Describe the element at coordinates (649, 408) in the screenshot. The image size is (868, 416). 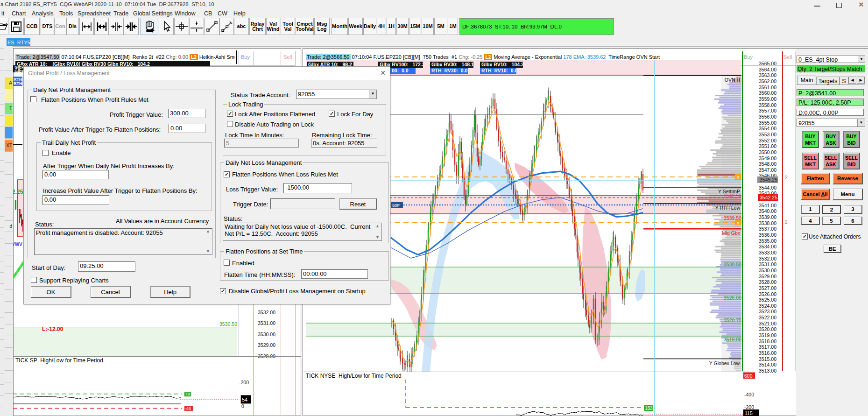
I see `svg-text: 183` at that location.